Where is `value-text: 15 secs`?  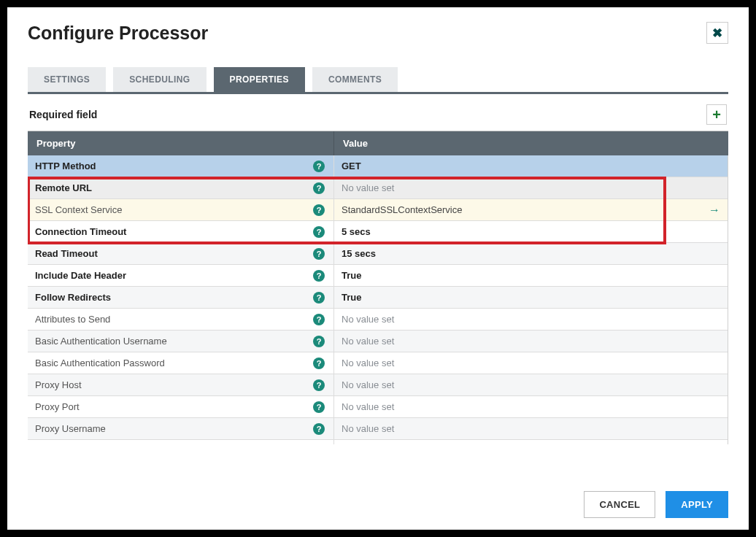 value-text: 15 secs is located at coordinates (359, 254).